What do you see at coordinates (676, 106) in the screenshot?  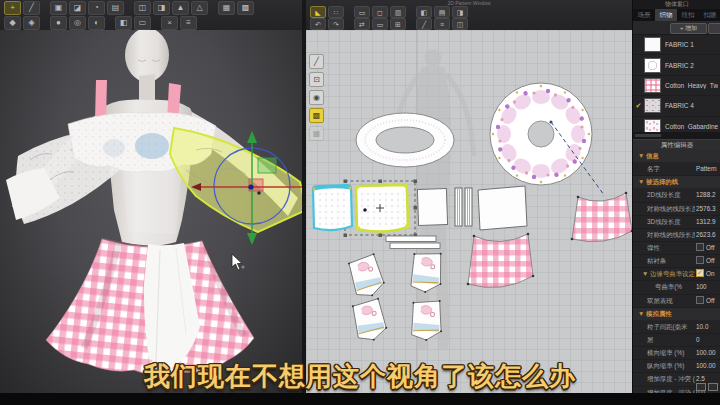 I see `fabric-item: FABRIC 4` at bounding box center [676, 106].